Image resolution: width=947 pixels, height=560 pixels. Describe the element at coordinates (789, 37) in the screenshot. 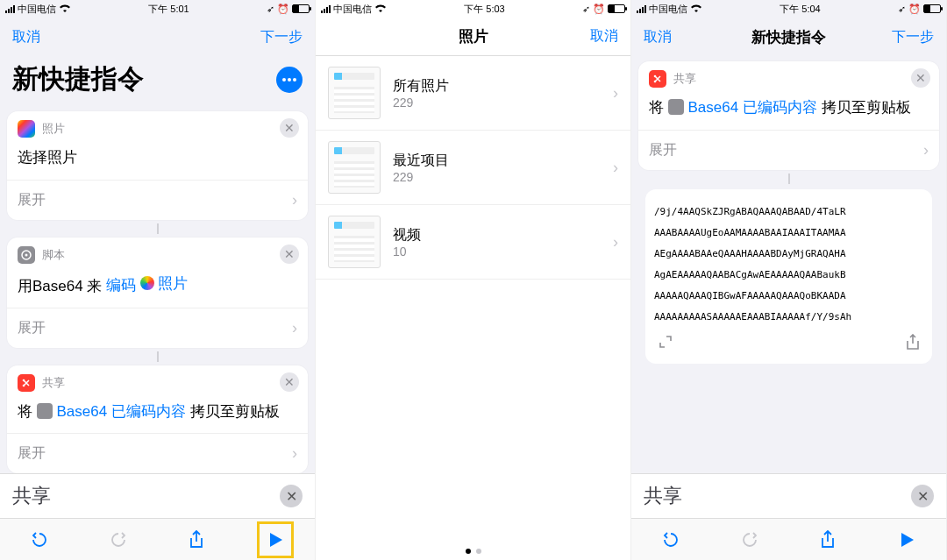

I see `nav-bar: 取消 新快捷指令 下一步` at that location.